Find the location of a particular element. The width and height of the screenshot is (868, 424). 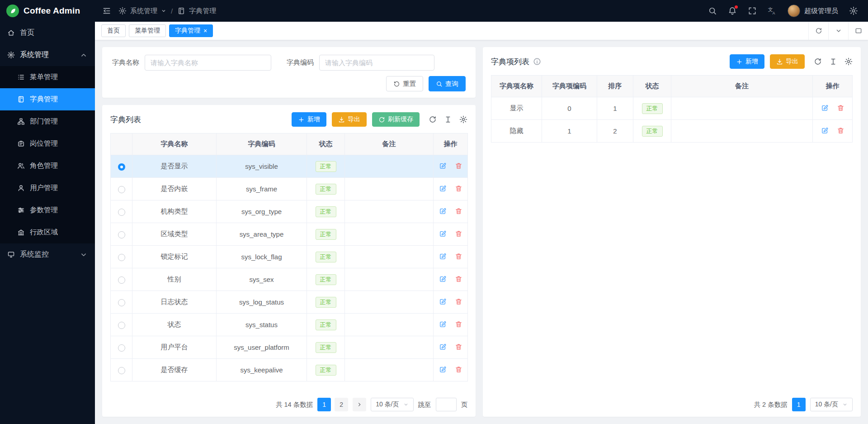

tab-close-icon: × is located at coordinates (205, 31).